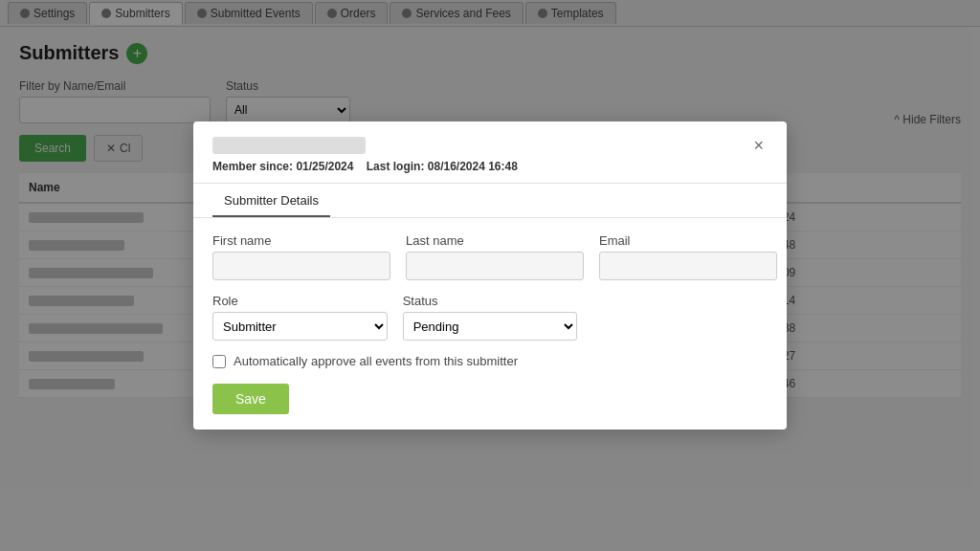 The image size is (980, 551). I want to click on status-select: Pending, so click(490, 326).